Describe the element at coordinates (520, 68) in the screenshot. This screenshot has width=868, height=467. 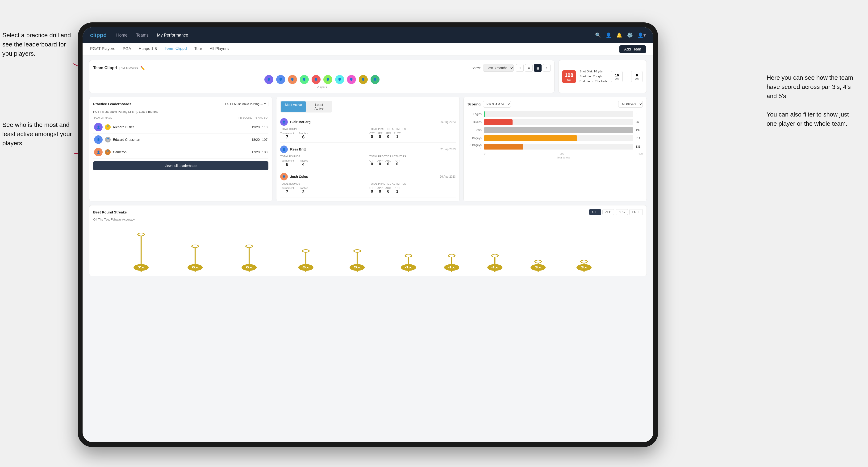
I see `view-grid-btn: ⊞` at that location.